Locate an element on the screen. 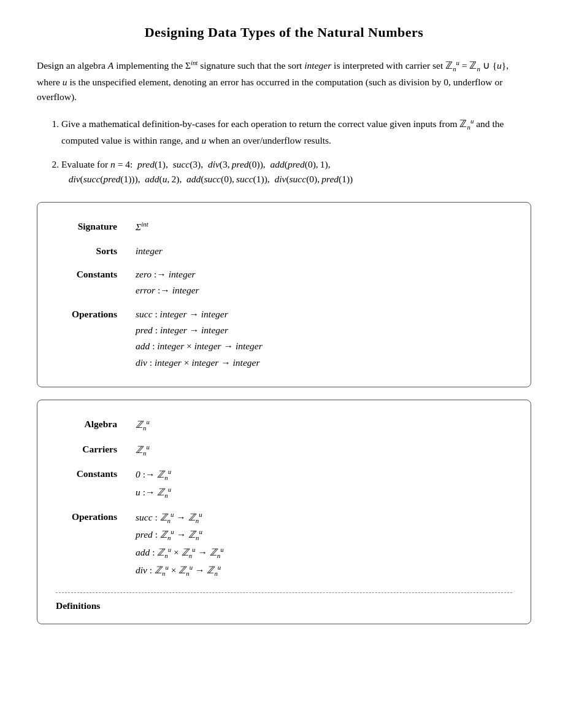 This screenshot has height=728, width=568. definitions-divider is located at coordinates (284, 593).